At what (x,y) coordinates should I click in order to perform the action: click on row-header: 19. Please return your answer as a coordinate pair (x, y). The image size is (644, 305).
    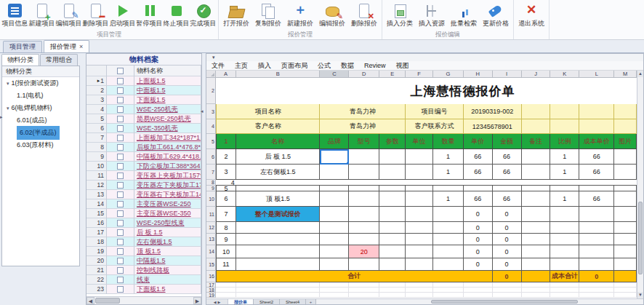
    Looking at the image, I should click on (211, 296).